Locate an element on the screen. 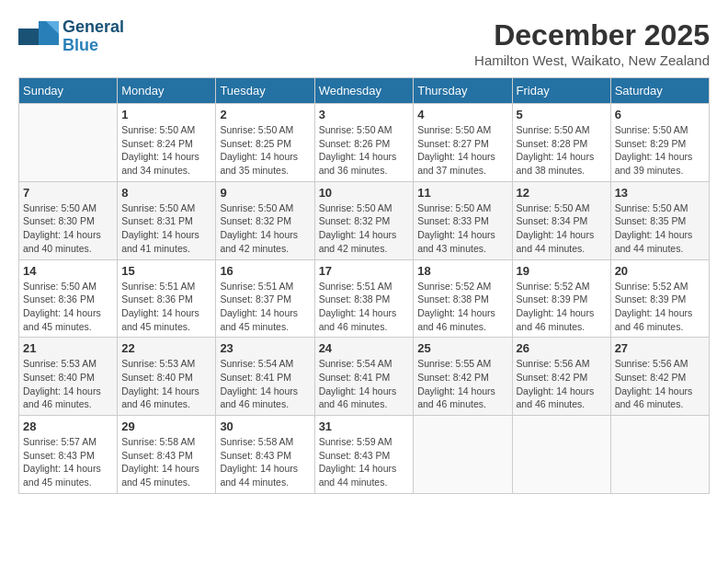  day-info: Sunrise: 5:50 AM Sunset: 8:29 PM Dayligh… is located at coordinates (660, 151).